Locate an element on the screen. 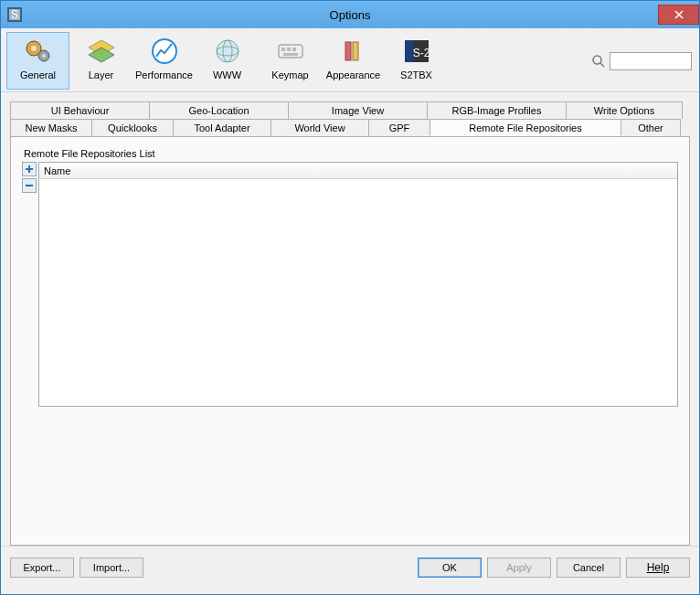  s2-icon: S-2 is located at coordinates (417, 51).